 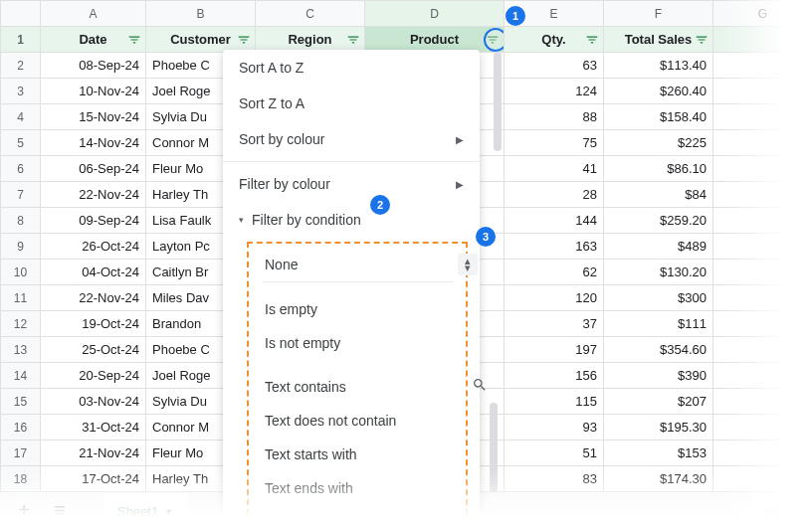 What do you see at coordinates (357, 309) in the screenshot?
I see `condition-is-empty: Is empty` at bounding box center [357, 309].